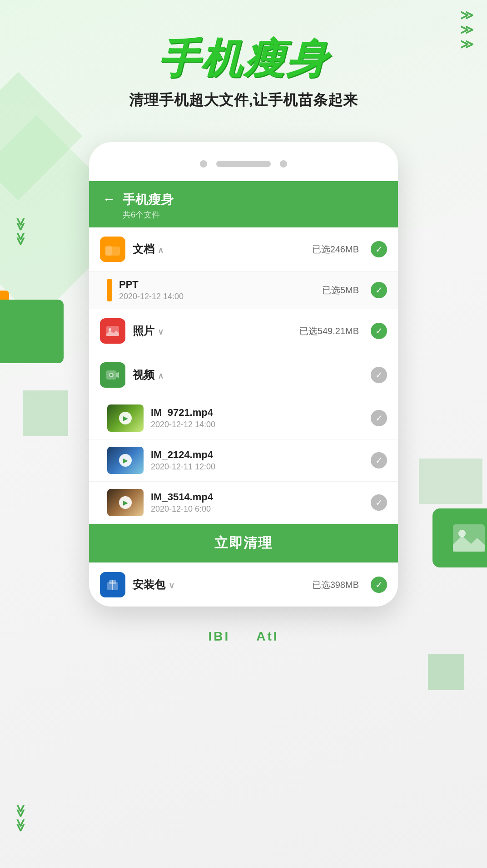 Image resolution: width=487 pixels, height=868 pixels. What do you see at coordinates (219, 636) in the screenshot?
I see `bottom-label-1: IBI` at bounding box center [219, 636].